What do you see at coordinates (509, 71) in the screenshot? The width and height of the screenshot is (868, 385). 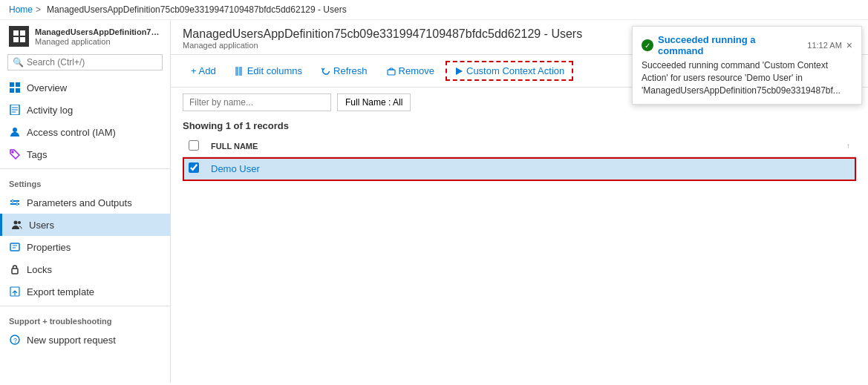 I see `custom-context-action-button: Custom Context Action` at bounding box center [509, 71].